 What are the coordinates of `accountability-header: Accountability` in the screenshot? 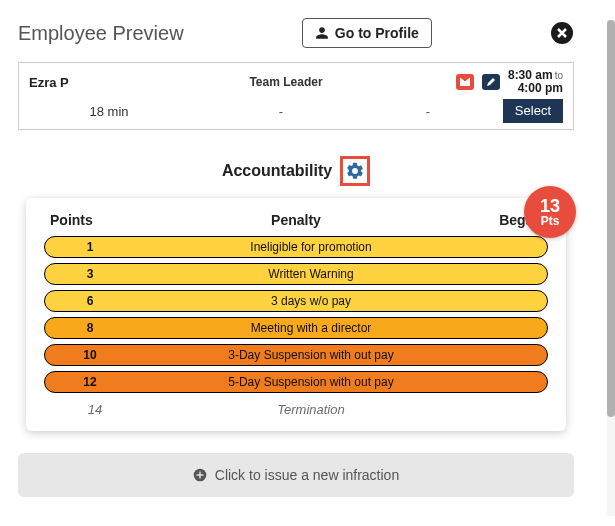 It's located at (296, 171).